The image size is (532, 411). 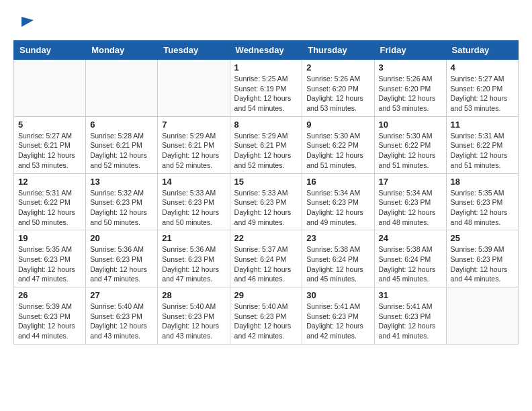 I want to click on day-number: 27, so click(x=122, y=295).